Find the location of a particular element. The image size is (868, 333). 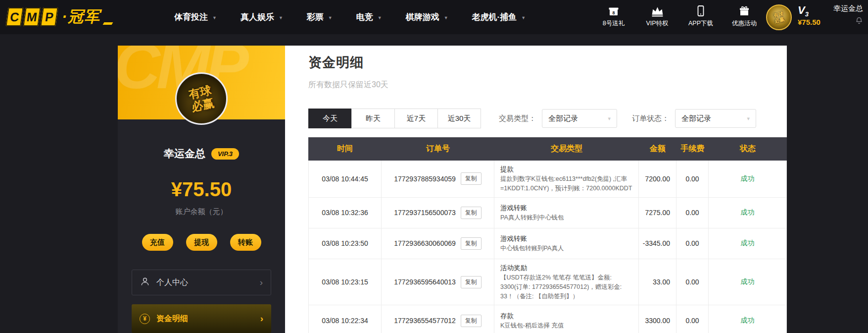

cell-type: 游戏转账 中心钱包转账到PA真人 is located at coordinates (567, 244).